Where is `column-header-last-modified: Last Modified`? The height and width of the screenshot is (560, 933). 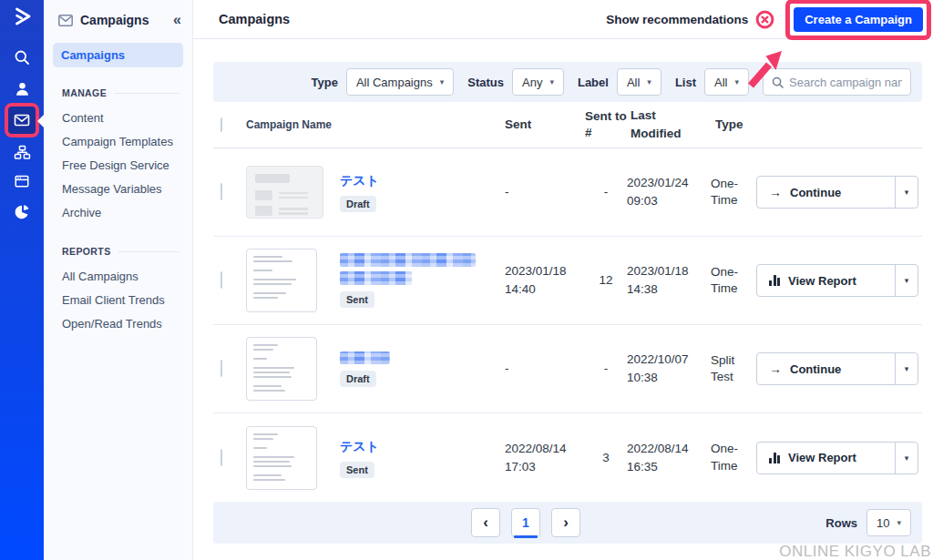 column-header-last-modified: Last Modified is located at coordinates (669, 124).